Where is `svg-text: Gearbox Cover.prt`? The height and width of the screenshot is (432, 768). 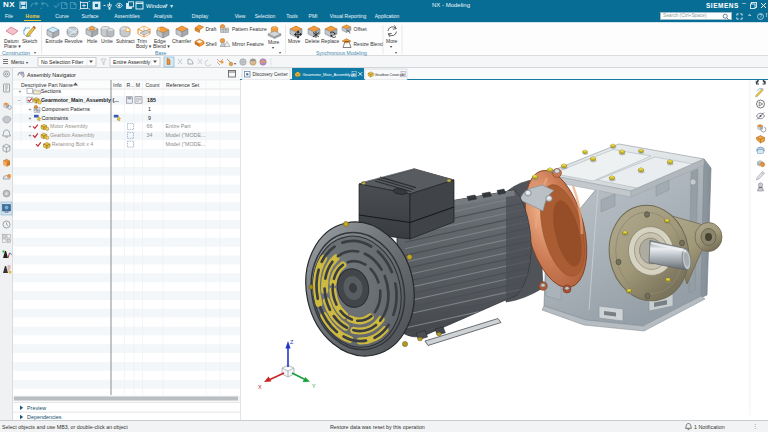
svg-text: Gearbox Cover.prt is located at coordinates (390, 75).